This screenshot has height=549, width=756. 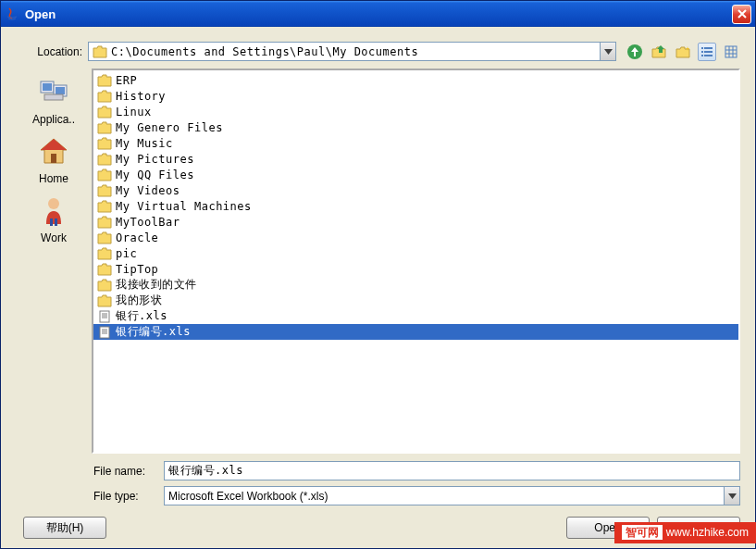 I want to click on location-row: Location: C:\Documents and Settings\Paul…, so click(x=378, y=52).